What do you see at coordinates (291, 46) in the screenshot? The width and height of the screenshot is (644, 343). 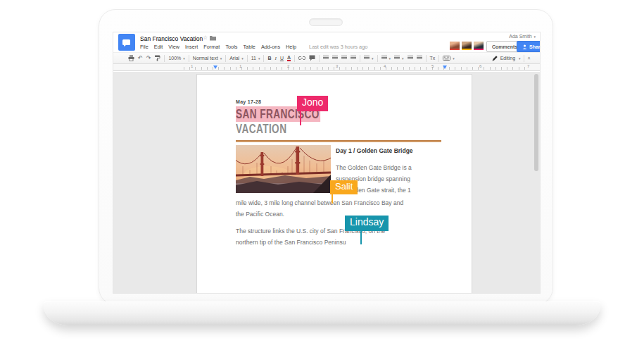 I see `menu-help: Help` at bounding box center [291, 46].